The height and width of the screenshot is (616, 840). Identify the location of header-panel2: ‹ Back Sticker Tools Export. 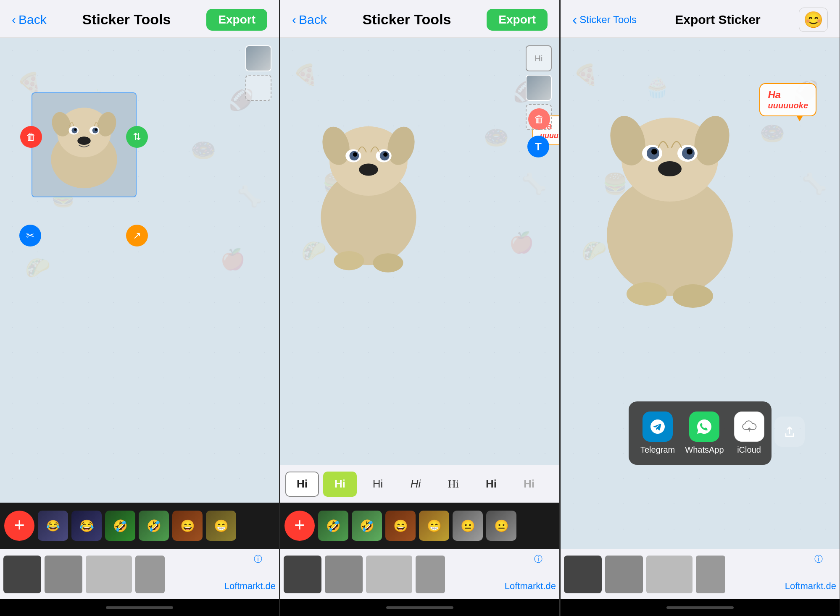
(420, 19).